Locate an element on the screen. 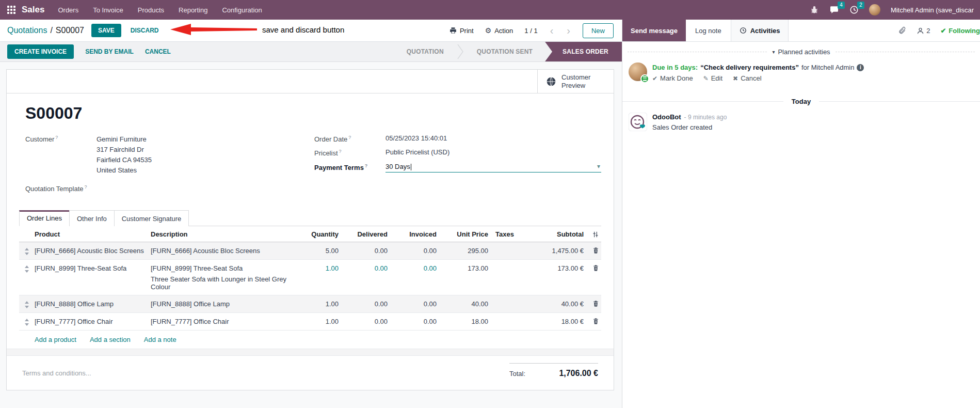 The image size is (980, 408). cell-product: [FURN_6666] Acoustic Bloc Screens is located at coordinates (93, 251).